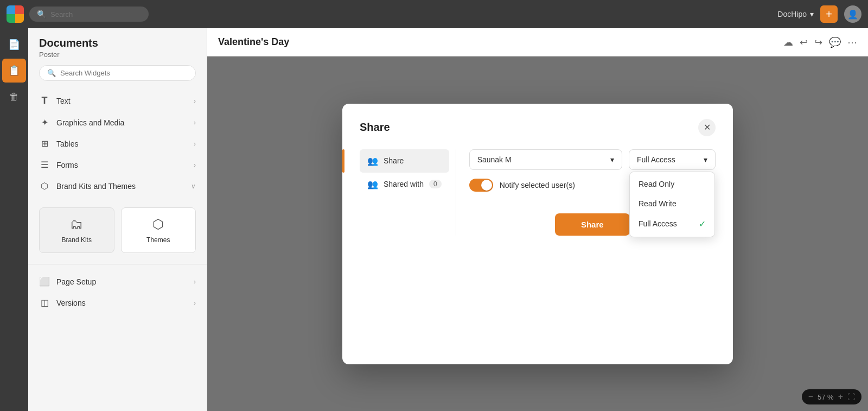  Describe the element at coordinates (853, 14) in the screenshot. I see `user-avatar: 👤` at that location.